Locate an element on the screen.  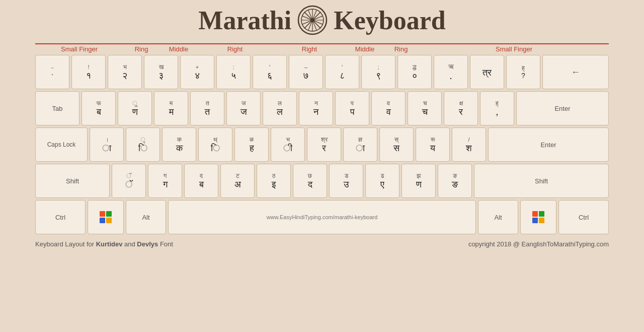
row-caps: Caps Lock । ा ृ ि क क थ् ि ळ ह is located at coordinates (322, 145).